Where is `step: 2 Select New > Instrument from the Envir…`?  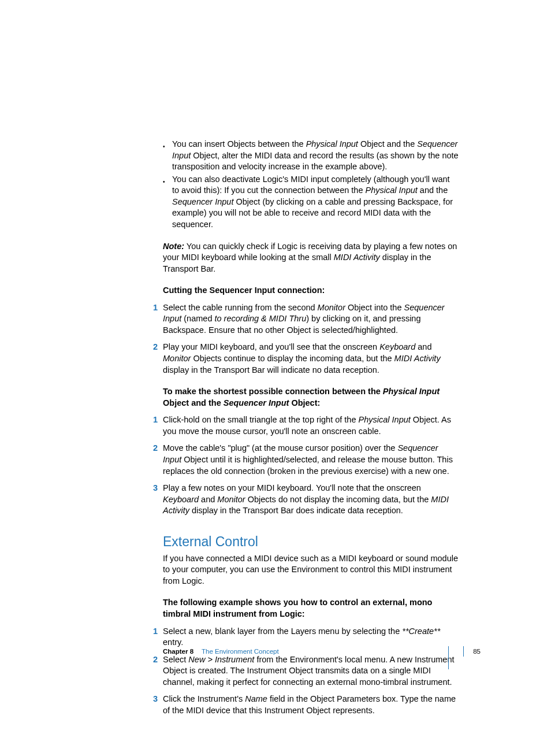
step: 2 Select New > Instrument from the Envir… is located at coordinates (311, 672).